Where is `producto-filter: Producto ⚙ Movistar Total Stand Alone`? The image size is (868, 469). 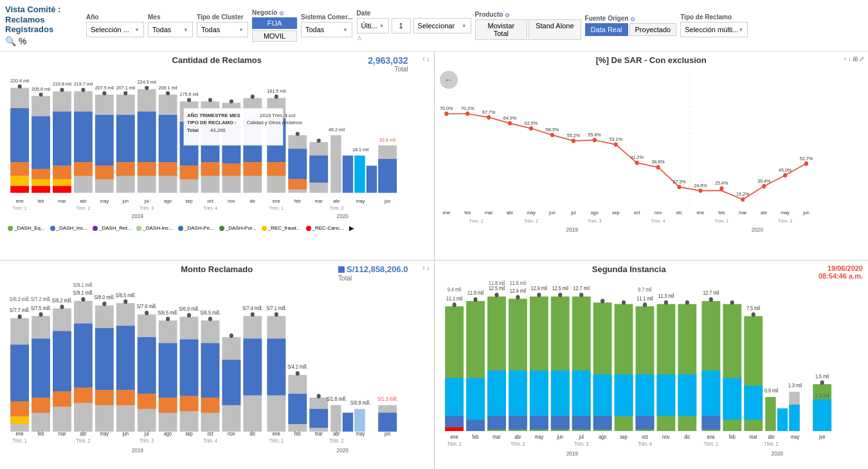
producto-filter: Producto ⚙ Movistar Total Stand Alone is located at coordinates (529, 26).